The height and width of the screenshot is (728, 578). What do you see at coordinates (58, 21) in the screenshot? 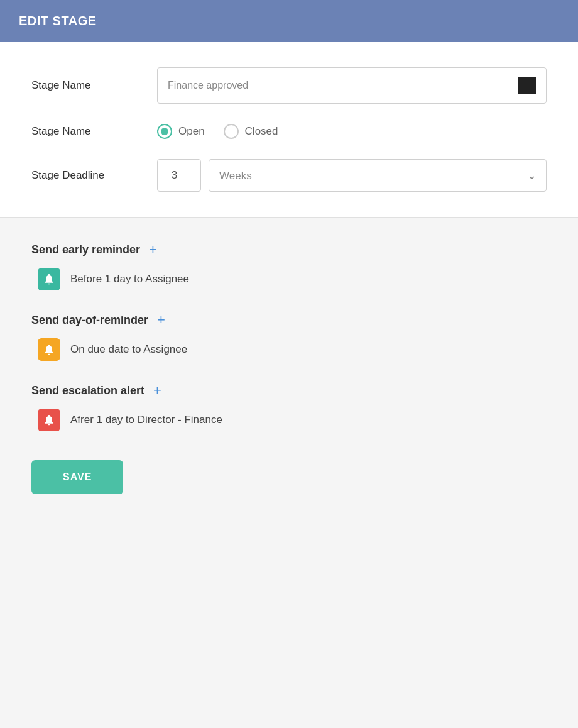
I see `page-title: EDIT STAGE` at bounding box center [58, 21].